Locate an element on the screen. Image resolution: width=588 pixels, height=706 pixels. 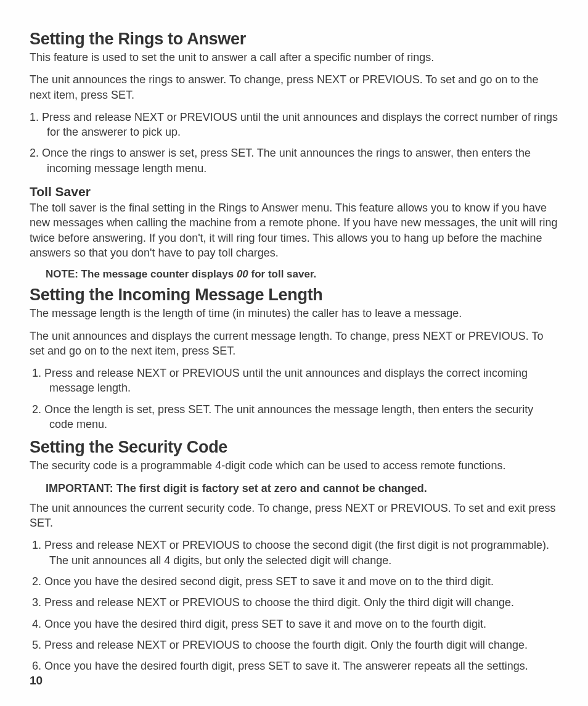
heading-rings-to-answer: Setting the Rings to Answer is located at coordinates (294, 39).